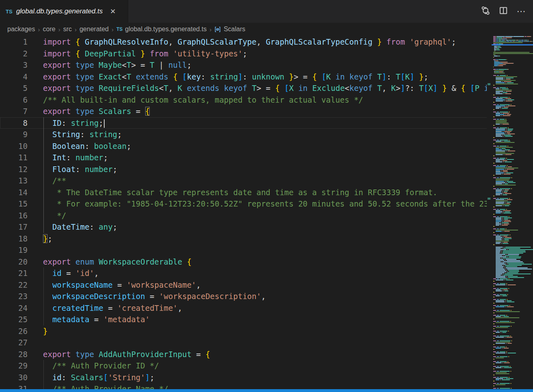 The image size is (533, 392). I want to click on line-number: 19, so click(14, 250).